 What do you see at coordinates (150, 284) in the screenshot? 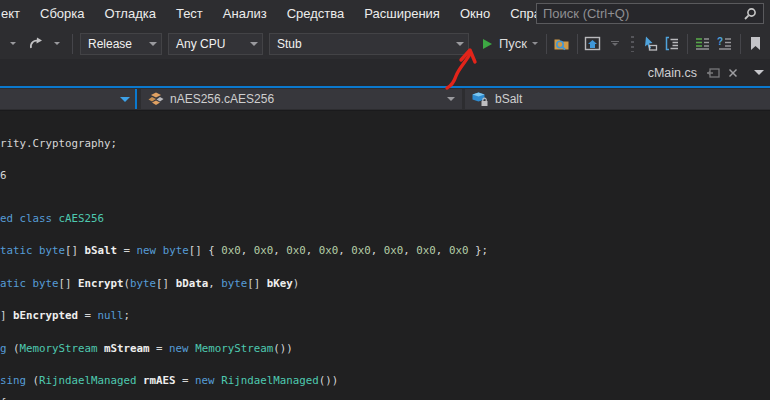
I see `code-line: atic byte[] Encrypt(byte[] bData, byte[]…` at bounding box center [150, 284].